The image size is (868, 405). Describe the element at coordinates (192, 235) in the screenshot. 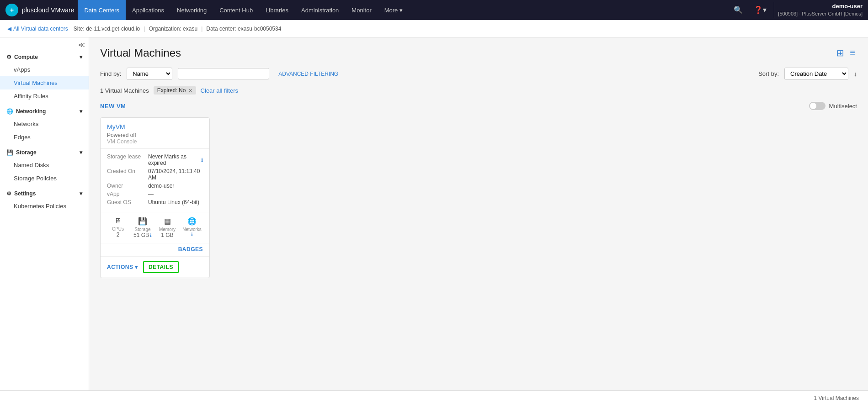

I see `networks-info-icon: ℹ` at that location.